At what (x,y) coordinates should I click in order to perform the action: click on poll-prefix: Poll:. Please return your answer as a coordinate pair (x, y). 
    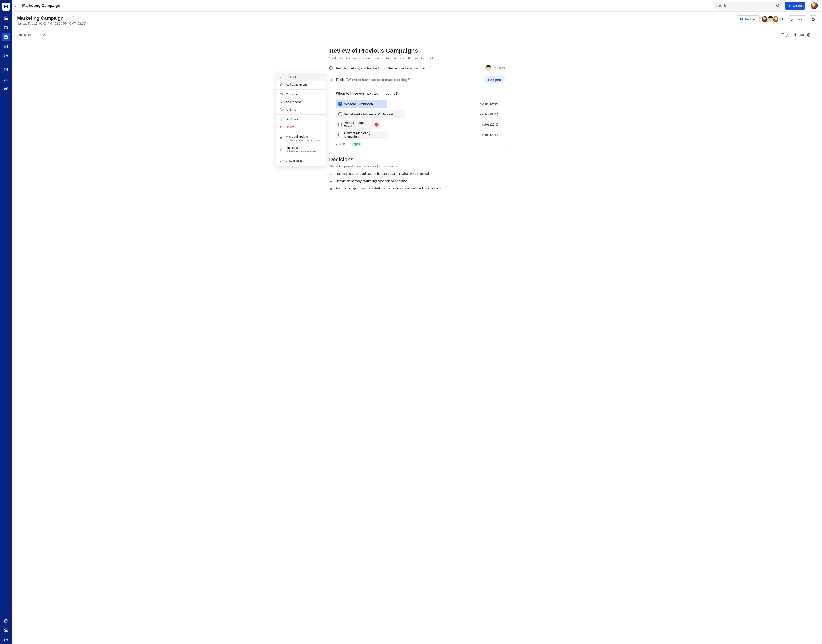
    Looking at the image, I should click on (340, 80).